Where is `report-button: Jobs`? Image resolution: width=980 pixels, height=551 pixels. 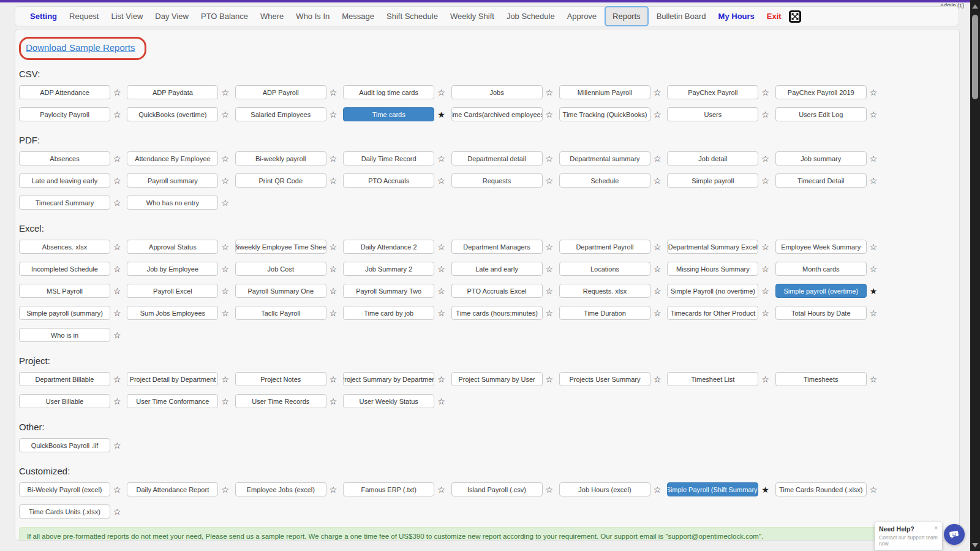 report-button: Jobs is located at coordinates (497, 92).